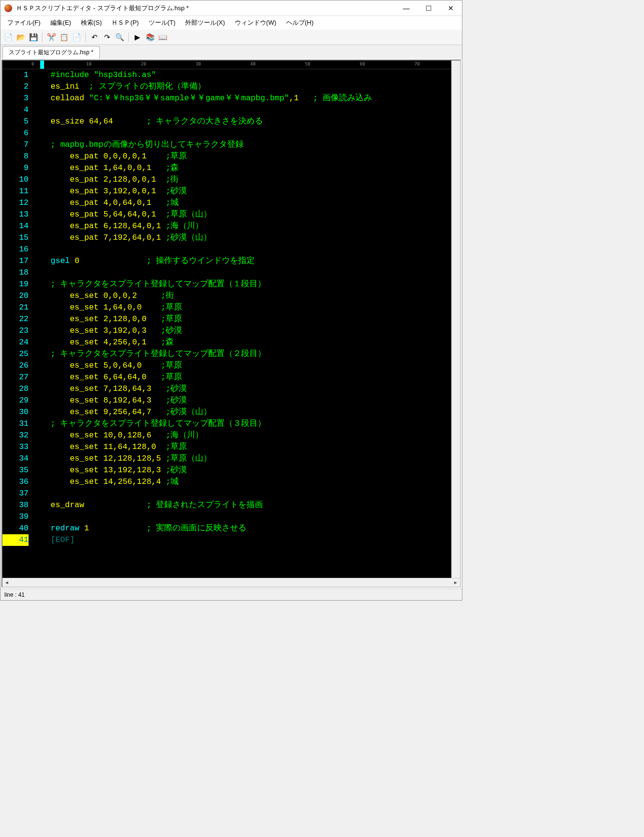 The image size is (644, 837). I want to click on menu-item-3: ＨＳＰ(P), so click(125, 23).